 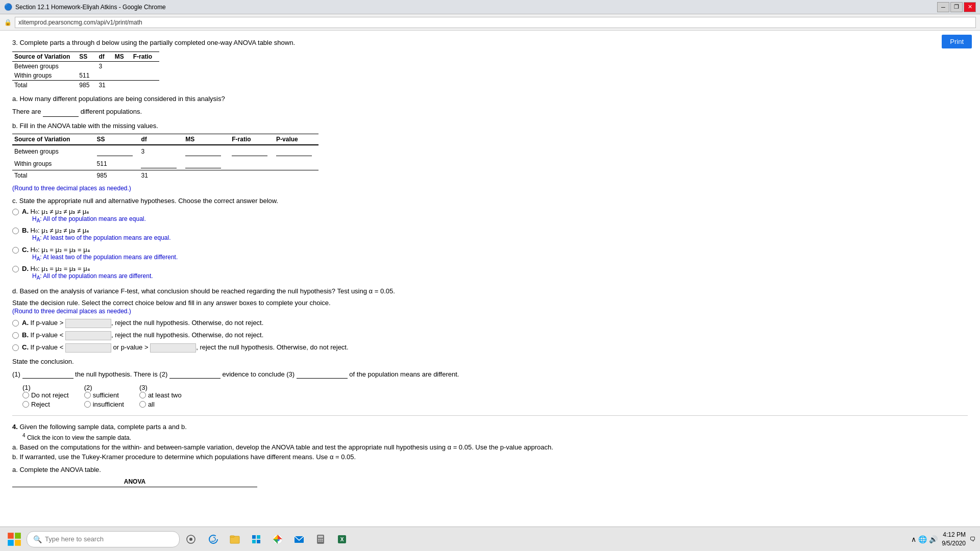 I want to click on anova-table-q4: ANOVA, so click(x=135, y=482).